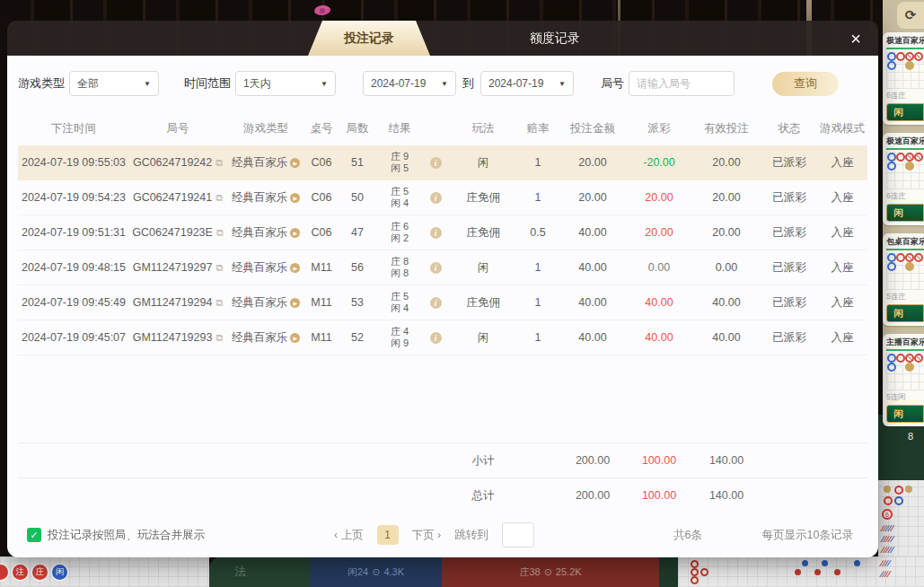 This screenshot has height=587, width=924. I want to click on cell-bet-amount: 20.00, so click(593, 197).